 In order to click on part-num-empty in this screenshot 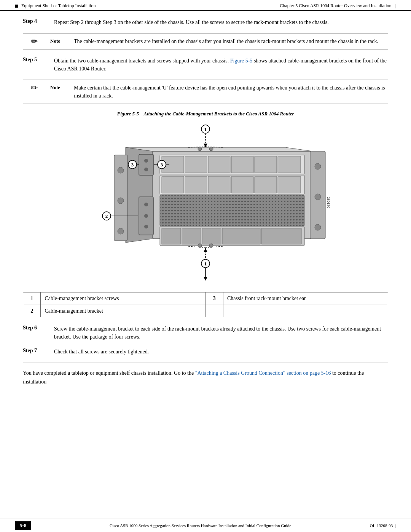, I will do `click(214, 311)`.